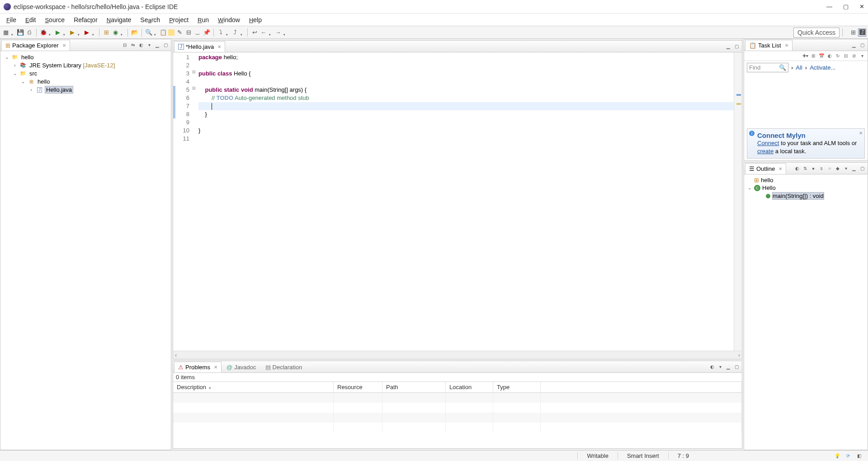 The image size is (868, 461). I want to click on coverage-button: ▶, so click(72, 33).